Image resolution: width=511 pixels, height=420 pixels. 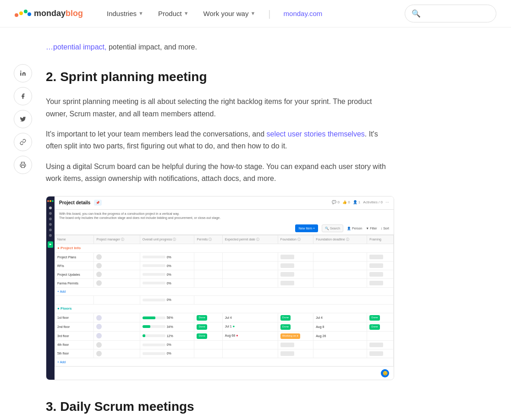 What do you see at coordinates (416, 14) in the screenshot?
I see `search-icon: 🔍` at bounding box center [416, 14].